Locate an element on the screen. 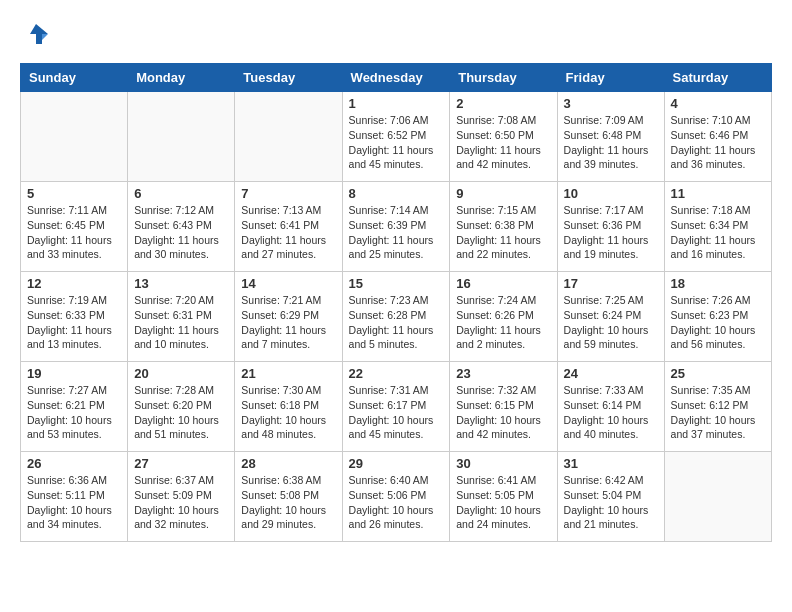 Image resolution: width=792 pixels, height=612 pixels. calendar-cell: 12Sunrise: 7:19 AMSunset: 6:33 PMDayligh… is located at coordinates (74, 317).